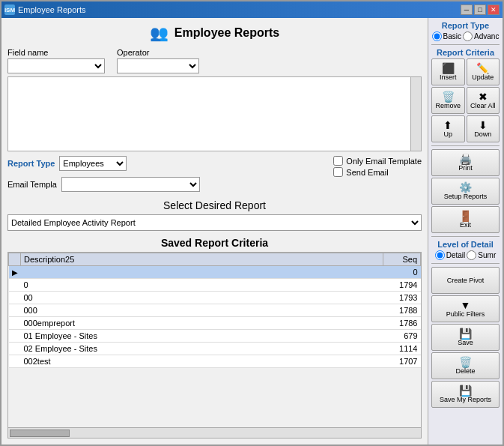 This screenshot has height=446, width=504. Describe the element at coordinates (158, 66) in the screenshot. I see `operator-select` at that location.